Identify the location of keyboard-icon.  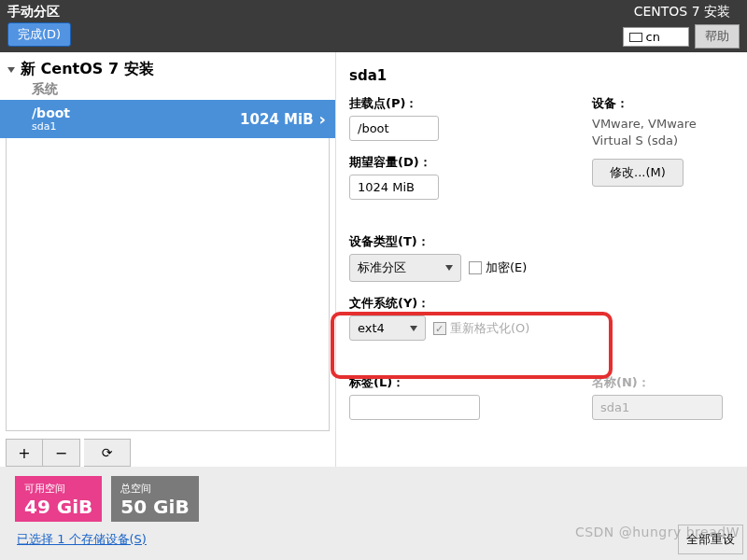
(636, 37).